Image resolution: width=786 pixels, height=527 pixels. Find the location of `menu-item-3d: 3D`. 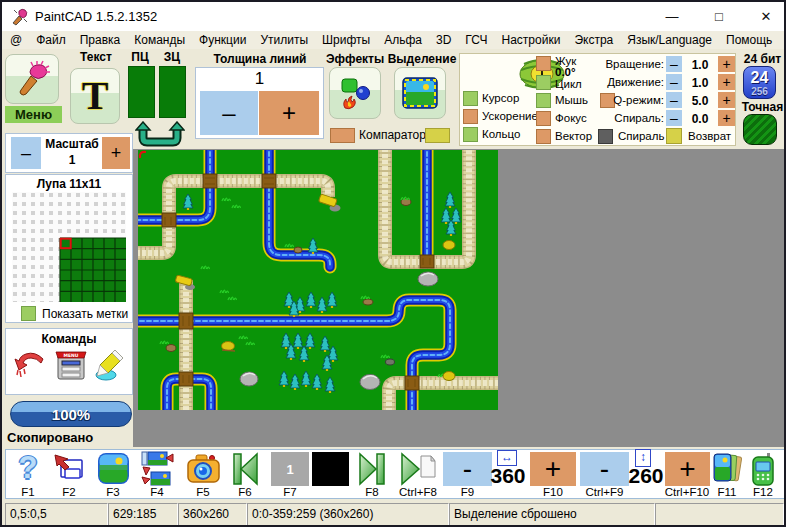

menu-item-3d: 3D is located at coordinates (444, 40).